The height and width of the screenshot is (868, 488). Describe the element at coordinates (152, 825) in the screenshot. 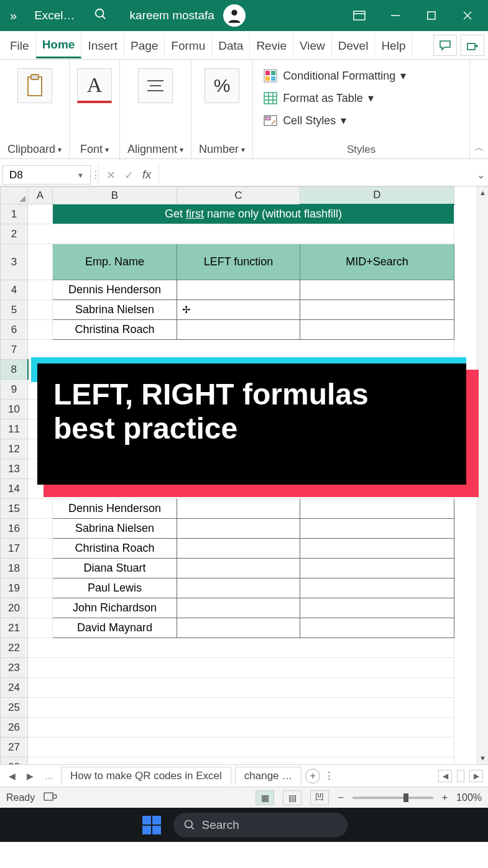

I see `start-button` at that location.